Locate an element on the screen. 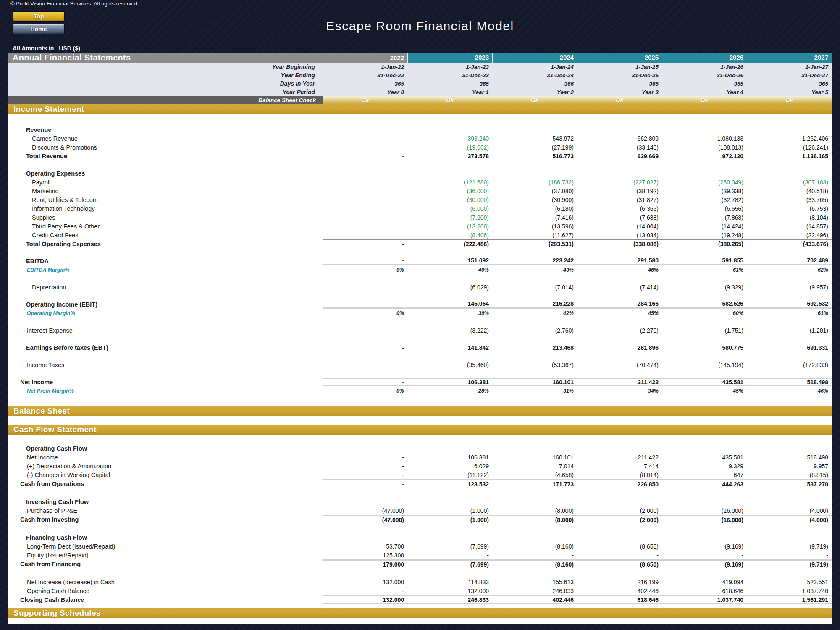  statement-row: Opening Cash Balance-132.000246.833402.4… is located at coordinates (420, 591).